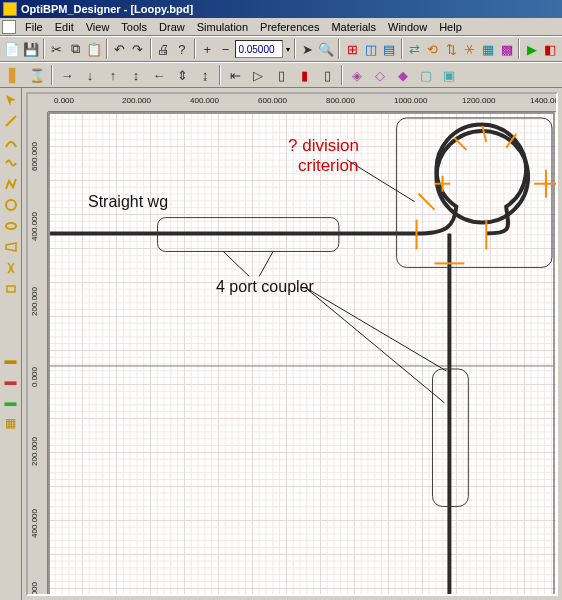 The height and width of the screenshot is (600, 562). What do you see at coordinates (222, 27) in the screenshot?
I see `menu-simulation: Simulation` at bounding box center [222, 27].